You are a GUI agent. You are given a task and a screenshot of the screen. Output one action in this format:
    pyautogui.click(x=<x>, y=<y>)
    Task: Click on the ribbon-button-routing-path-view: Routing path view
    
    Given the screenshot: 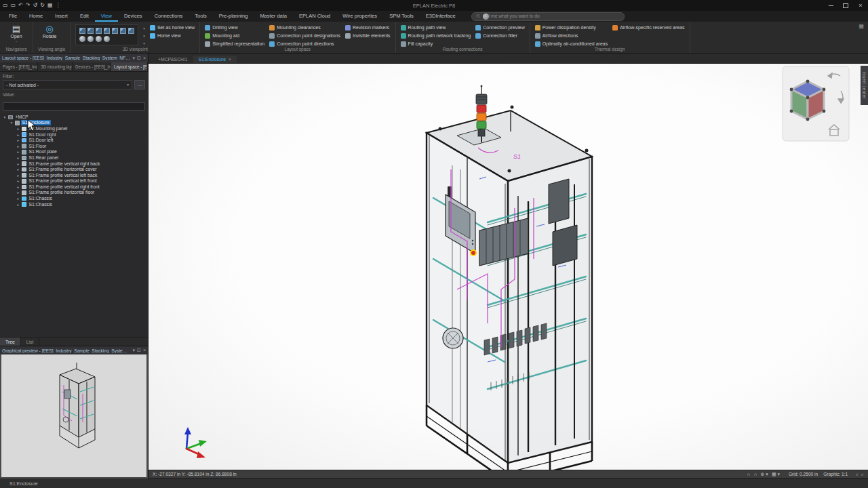 What is the action you would take?
    pyautogui.click(x=436, y=28)
    